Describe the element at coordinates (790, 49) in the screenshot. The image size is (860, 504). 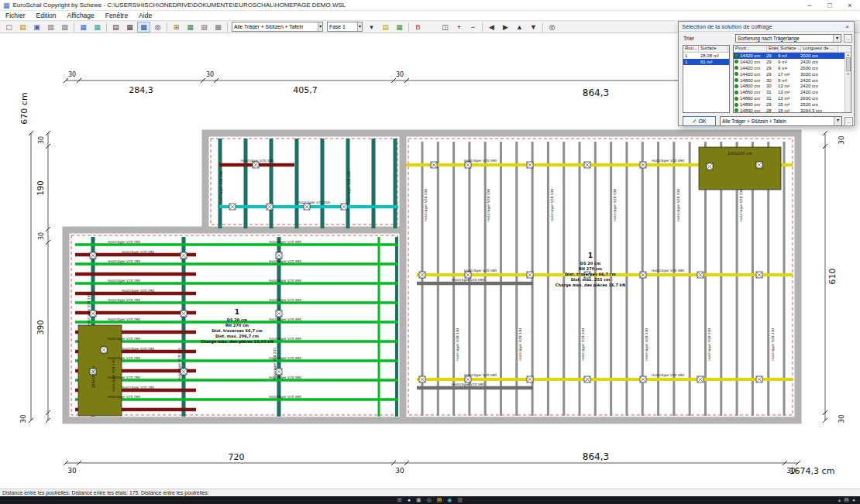
I see `column-header: Surface ...` at that location.